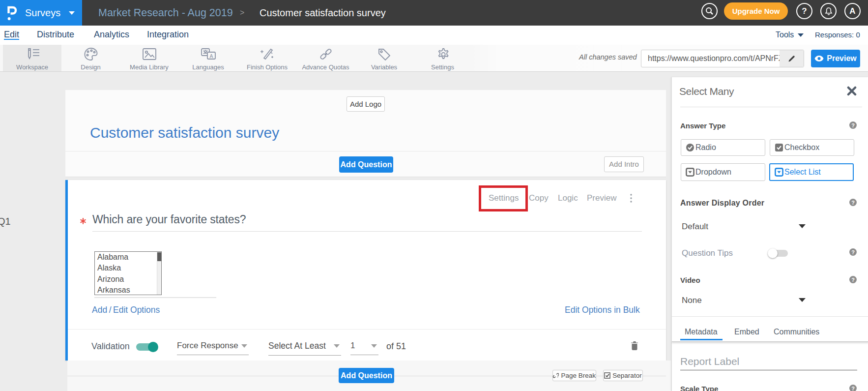  Describe the element at coordinates (211, 56) in the screenshot. I see `svg-text: A` at that location.